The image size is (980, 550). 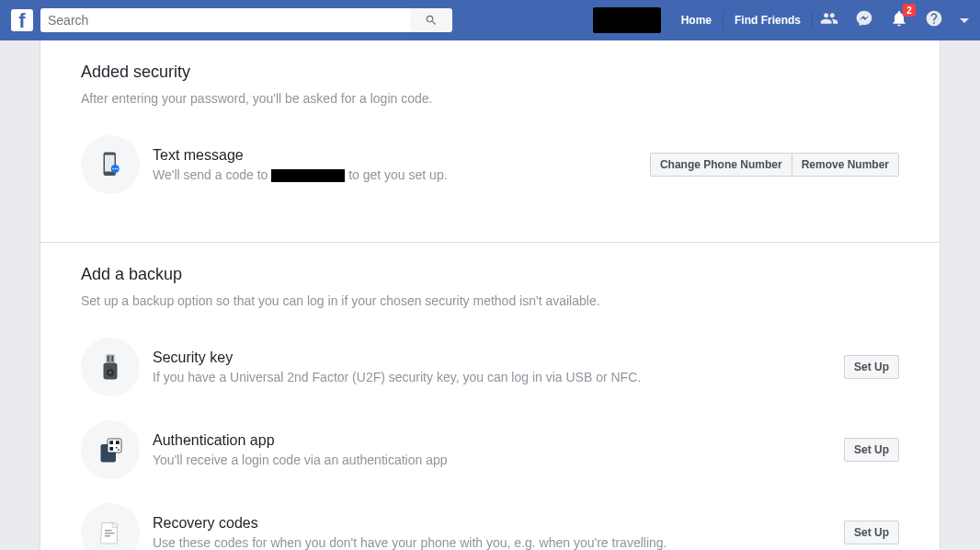 What do you see at coordinates (110, 526) in the screenshot?
I see `recovery-codes-icon` at bounding box center [110, 526].